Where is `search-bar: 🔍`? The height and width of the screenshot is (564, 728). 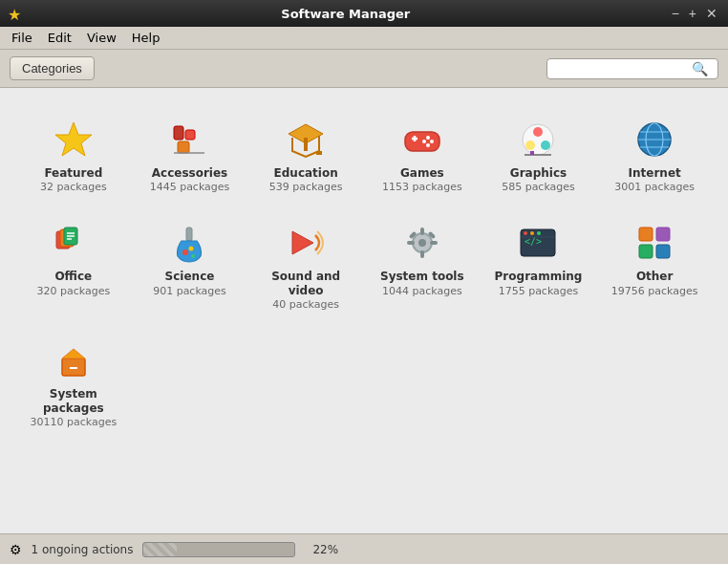 search-bar: 🔍 is located at coordinates (632, 69).